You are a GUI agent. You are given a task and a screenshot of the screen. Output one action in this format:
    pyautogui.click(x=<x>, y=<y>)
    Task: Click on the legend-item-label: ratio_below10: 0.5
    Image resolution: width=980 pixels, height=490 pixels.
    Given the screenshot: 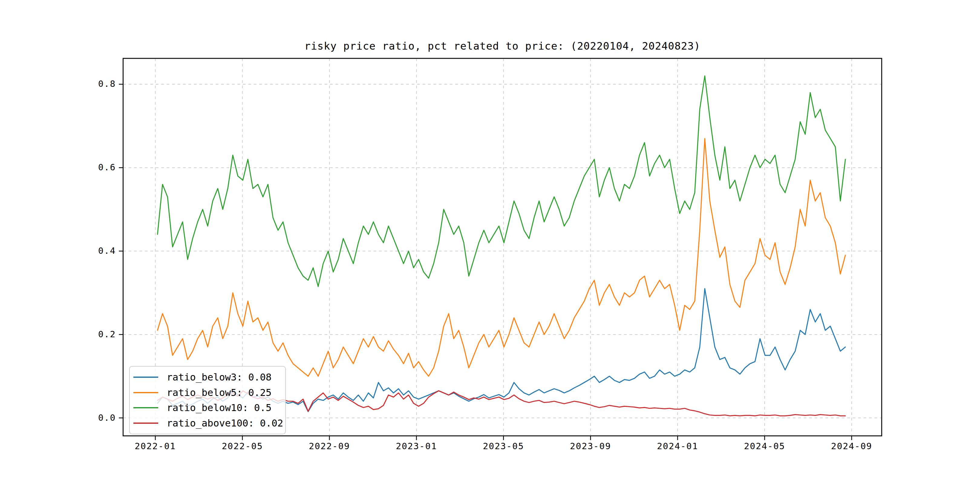 What is the action you would take?
    pyautogui.click(x=219, y=408)
    